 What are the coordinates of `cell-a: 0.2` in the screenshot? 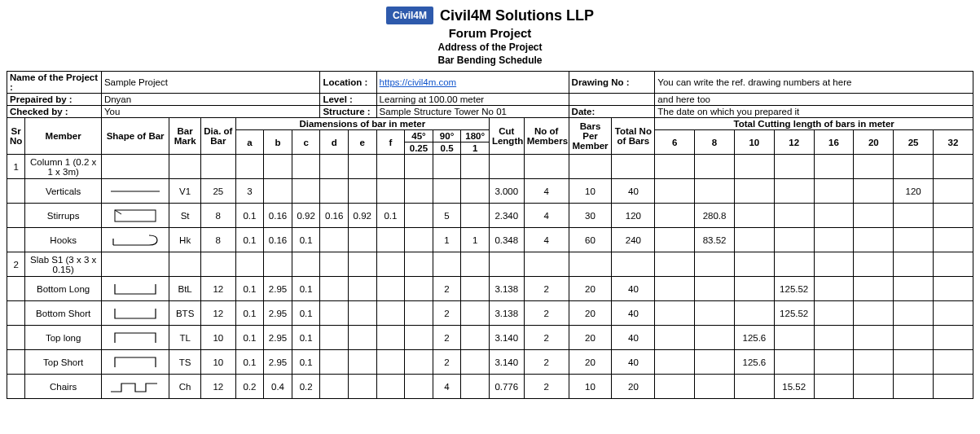 It's located at (249, 387).